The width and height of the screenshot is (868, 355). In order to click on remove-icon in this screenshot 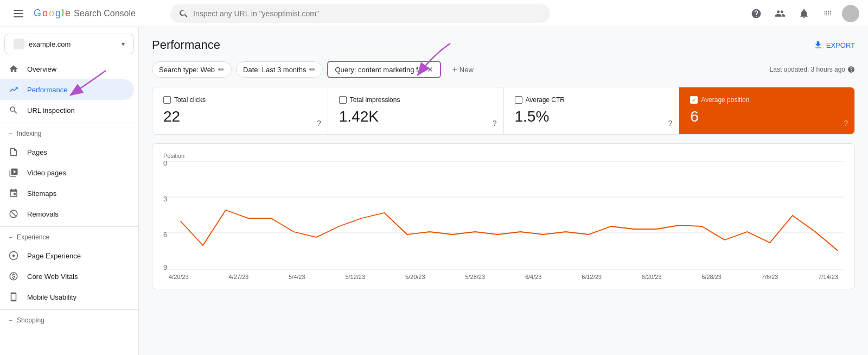, I will do `click(14, 214)`.